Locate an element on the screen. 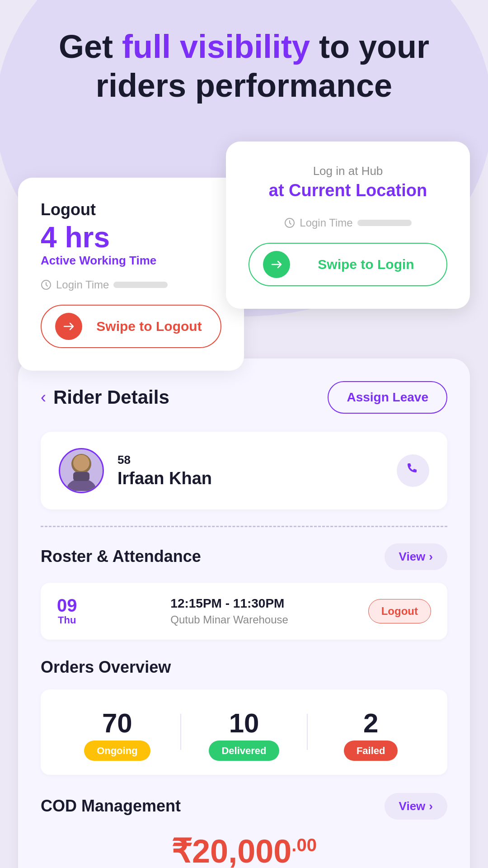 Image resolution: width=488 pixels, height=868 pixels. swipe-login-button: Swipe to Login is located at coordinates (348, 264).